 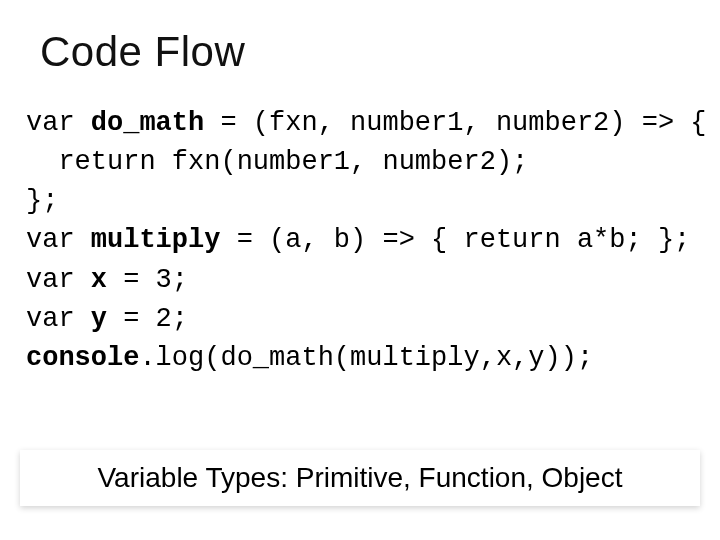 What do you see at coordinates (360, 478) in the screenshot?
I see `footer-box: Variable Types: Primitive, Function, Obj…` at bounding box center [360, 478].